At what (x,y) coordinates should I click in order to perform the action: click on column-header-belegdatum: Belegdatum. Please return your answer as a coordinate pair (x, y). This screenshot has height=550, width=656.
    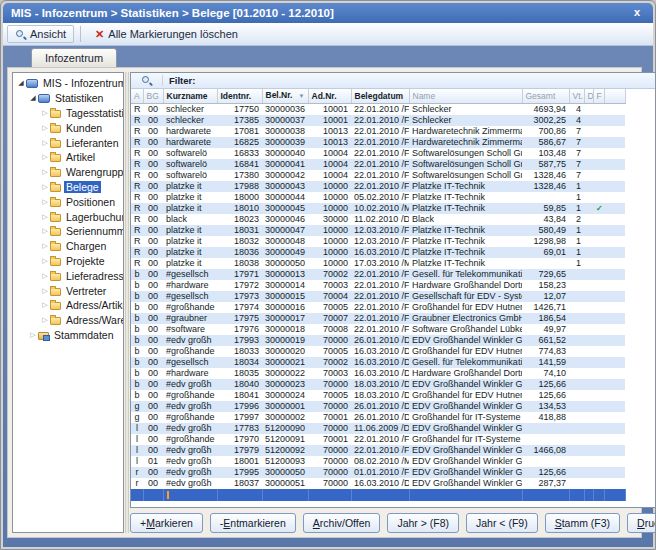
    Looking at the image, I should click on (380, 96).